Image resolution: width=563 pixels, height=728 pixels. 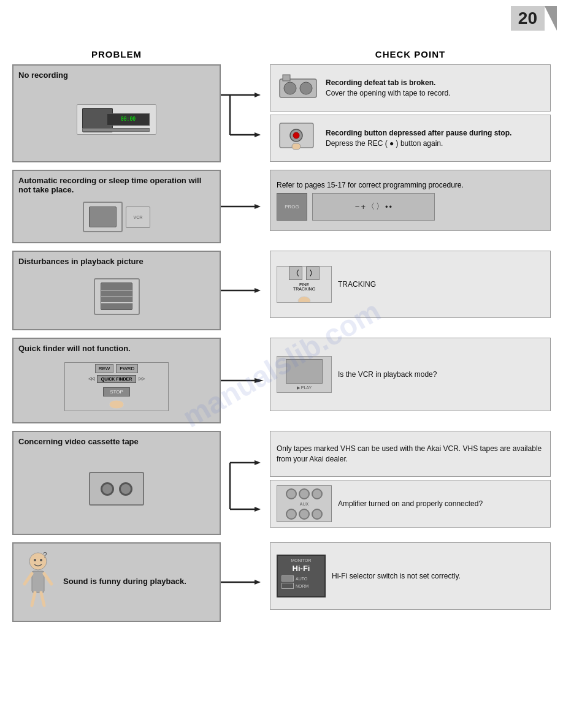 I want to click on qf-fforward-icon: ▷▷, so click(x=142, y=379).